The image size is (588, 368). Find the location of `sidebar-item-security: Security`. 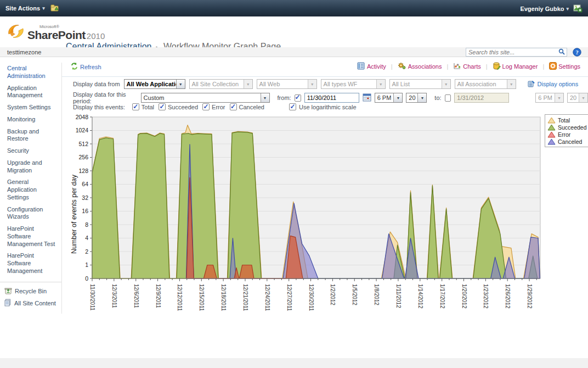

sidebar-item-security: Security is located at coordinates (31, 151).